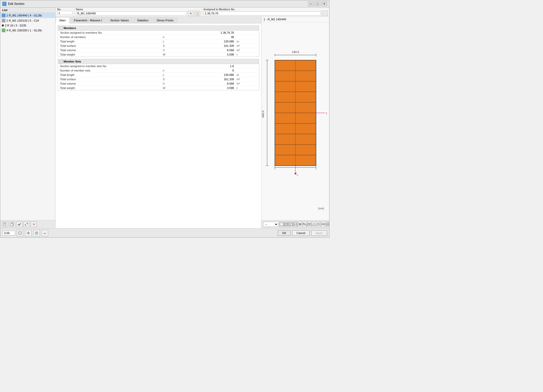  I want to click on name-input, so click(131, 13).